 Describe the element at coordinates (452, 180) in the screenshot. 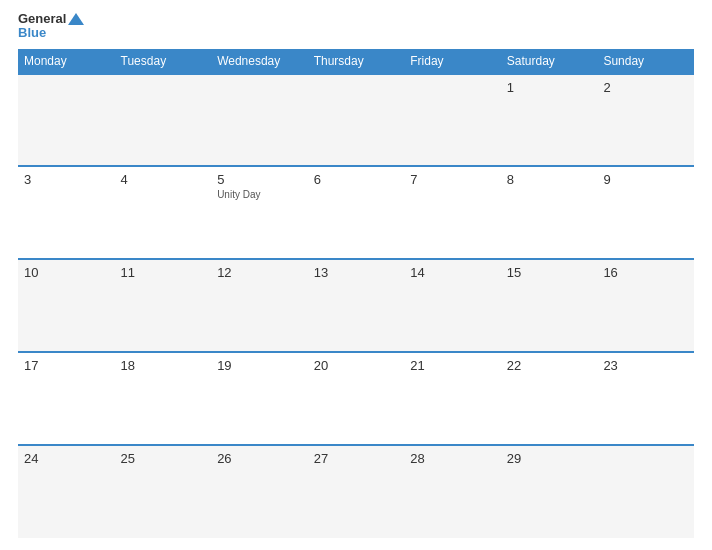

I see `day-number: 7` at that location.